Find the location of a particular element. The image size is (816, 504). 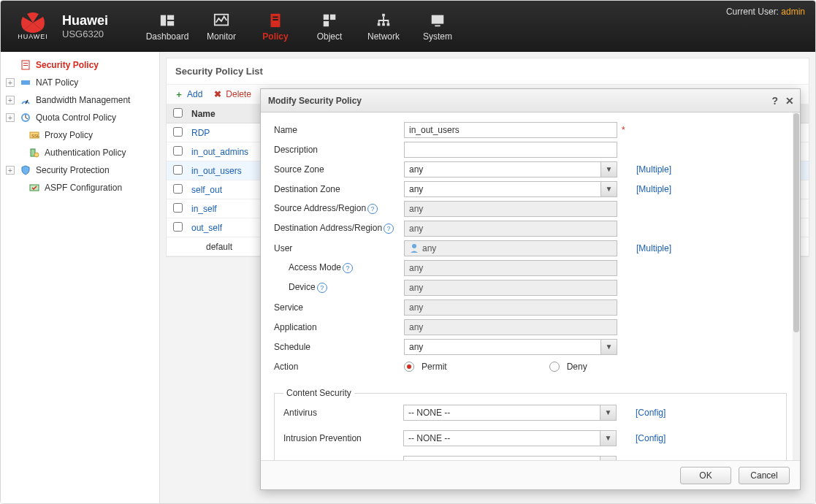

ok-button: OK is located at coordinates (706, 476).